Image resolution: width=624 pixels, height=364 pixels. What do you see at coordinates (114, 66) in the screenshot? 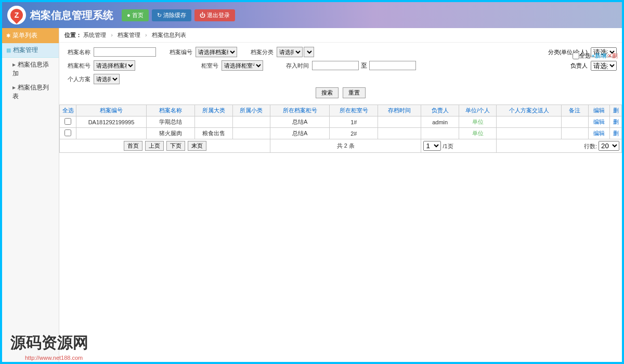
I see `cabinet-select: 请选择档案柜号` at bounding box center [114, 66].